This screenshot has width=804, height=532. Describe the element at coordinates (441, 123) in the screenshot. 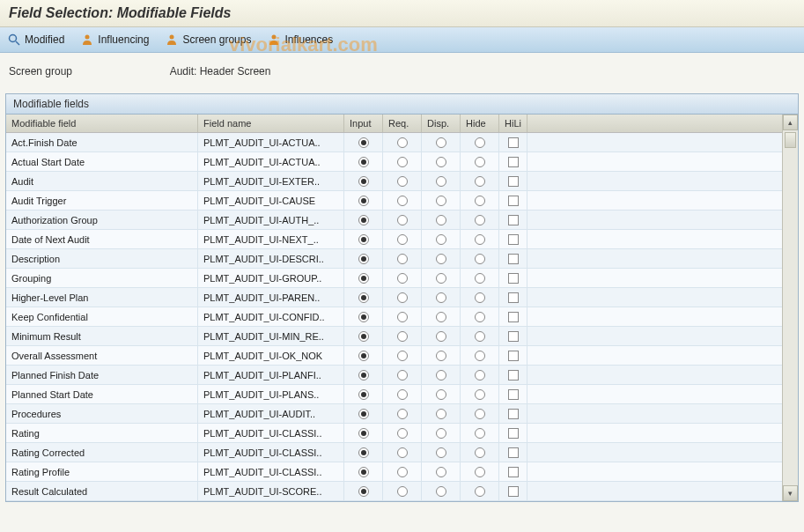

I see `col-header-disp: Disp.` at that location.